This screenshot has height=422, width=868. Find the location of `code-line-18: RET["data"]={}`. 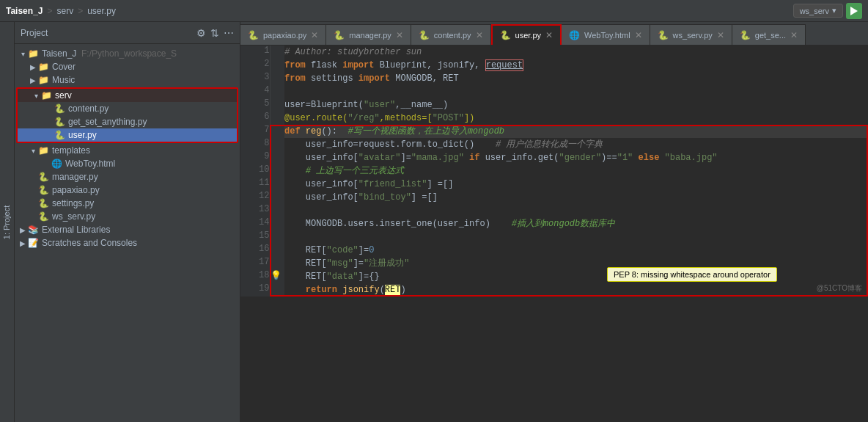

code-line-18: RET["data"]={} is located at coordinates (576, 277).